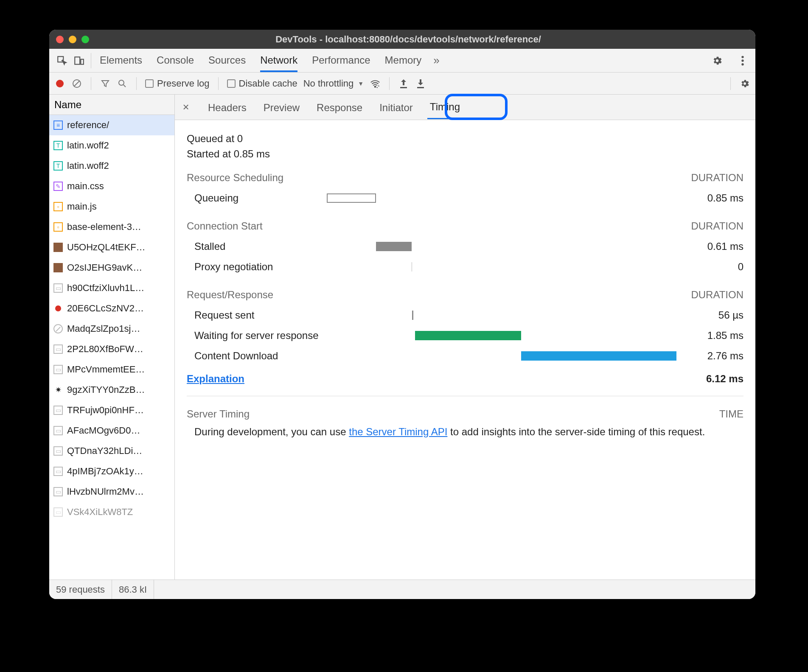 This screenshot has height=672, width=808. Describe the element at coordinates (86, 186) in the screenshot. I see `request-name: main.css` at that location.